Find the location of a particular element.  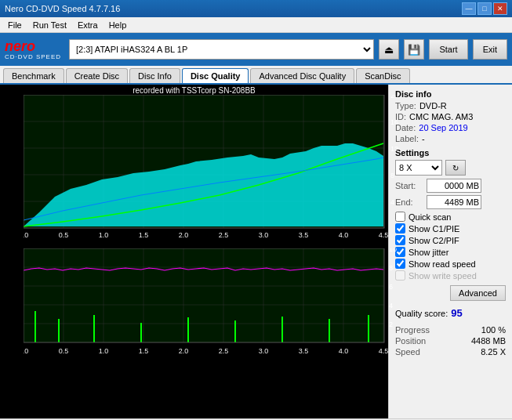

show-c2pif-row: Show C2/PIF is located at coordinates (450, 240).